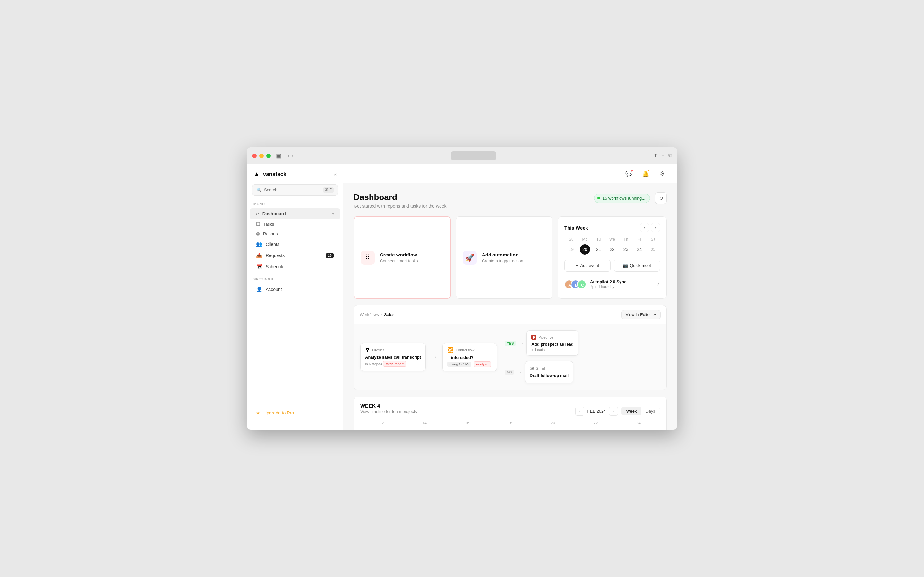  What do you see at coordinates (596, 423) in the screenshot?
I see `tl-date-22: 22` at bounding box center [596, 423].